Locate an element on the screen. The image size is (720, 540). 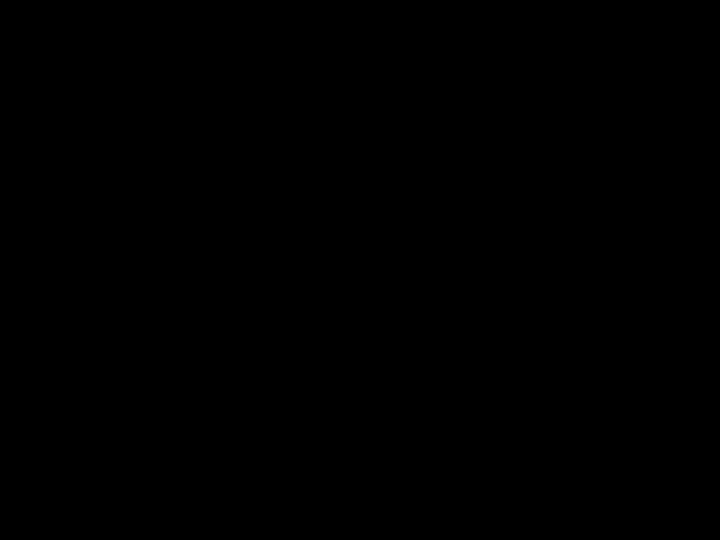
code-line: q = f(p) is located at coordinates (360, 416).